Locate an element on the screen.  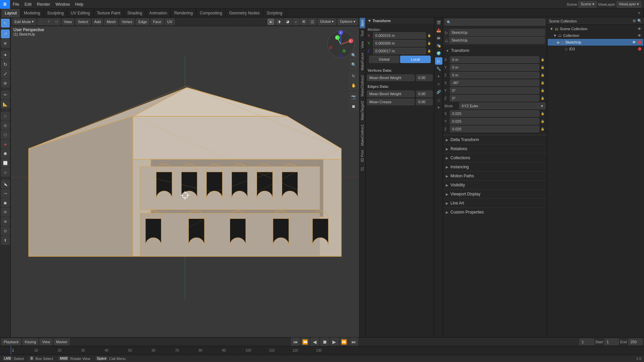
viewport-shading-mat: ○ is located at coordinates (296, 22).